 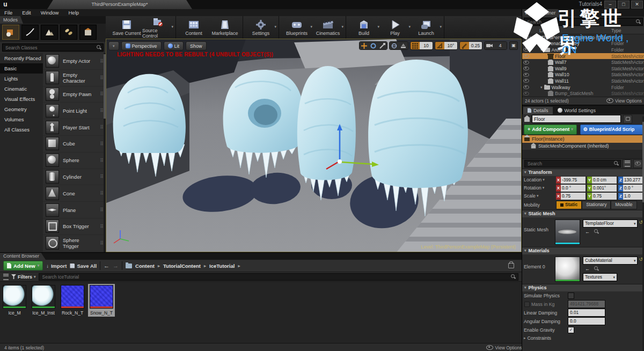 What do you see at coordinates (21, 89) in the screenshot?
I see `category-cinematic: Cinematic` at bounding box center [21, 89].